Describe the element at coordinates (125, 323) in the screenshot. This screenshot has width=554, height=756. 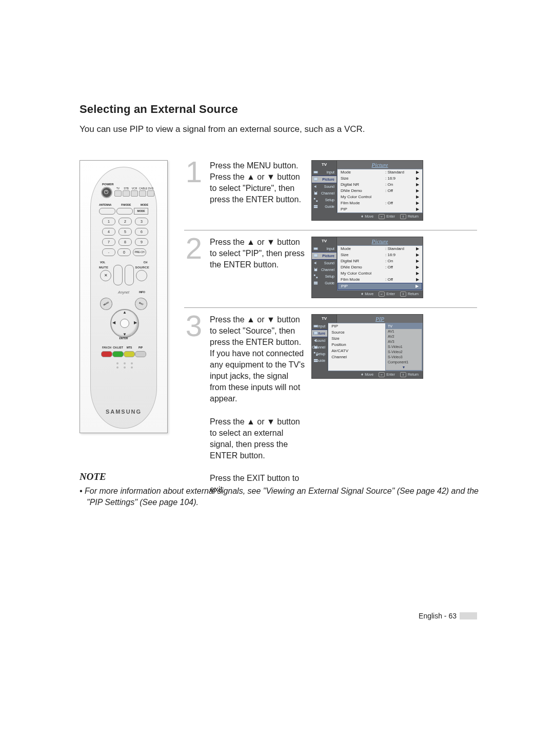
I see `dpad: ▲ ▼ ◀ ▶` at that location.